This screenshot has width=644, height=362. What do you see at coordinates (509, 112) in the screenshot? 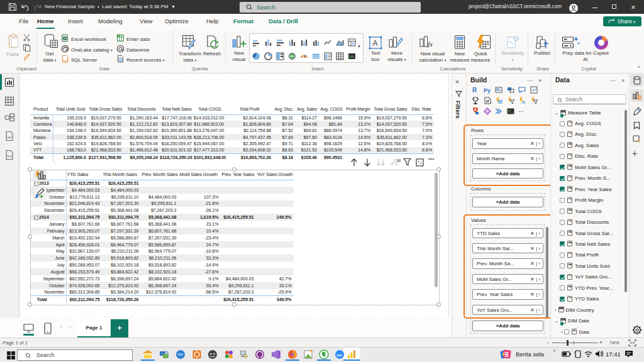
I see `svg-text: DC` at bounding box center [509, 112].